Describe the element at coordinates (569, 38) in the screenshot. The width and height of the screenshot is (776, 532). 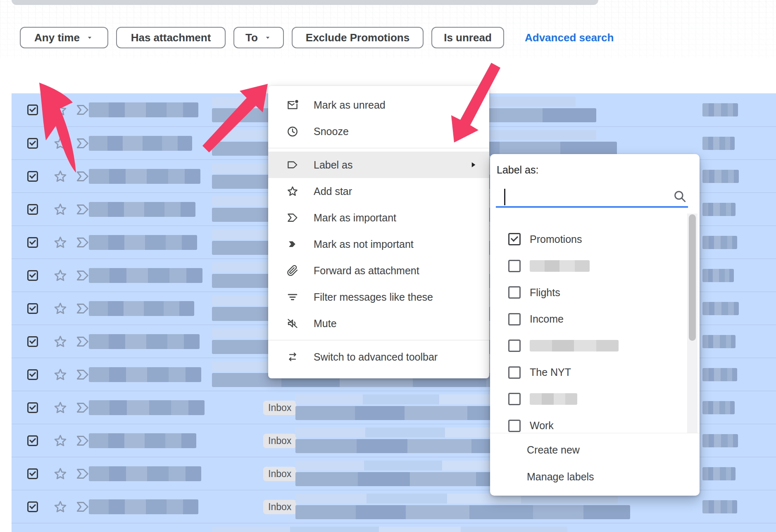
I see `advanced-search-link: Advanced search` at that location.